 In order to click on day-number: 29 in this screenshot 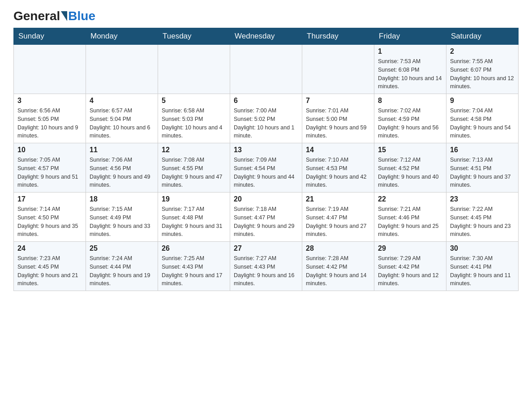, I will do `click(410, 248)`.